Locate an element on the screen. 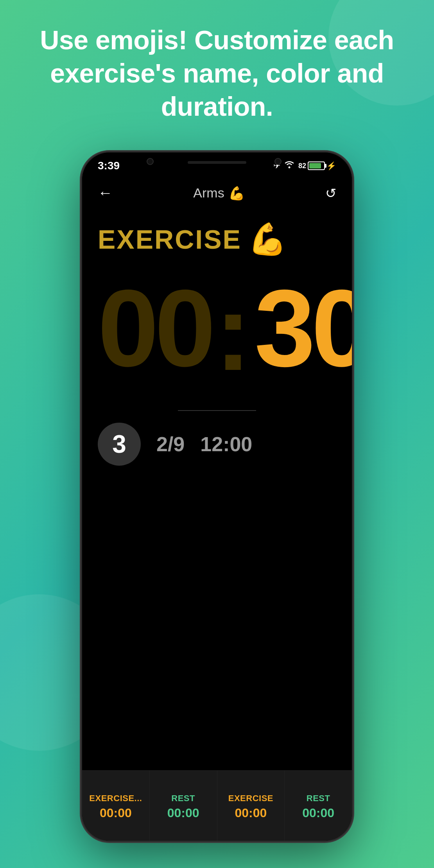 The width and height of the screenshot is (434, 868). queue-item-4-time: 00:00 is located at coordinates (318, 813).